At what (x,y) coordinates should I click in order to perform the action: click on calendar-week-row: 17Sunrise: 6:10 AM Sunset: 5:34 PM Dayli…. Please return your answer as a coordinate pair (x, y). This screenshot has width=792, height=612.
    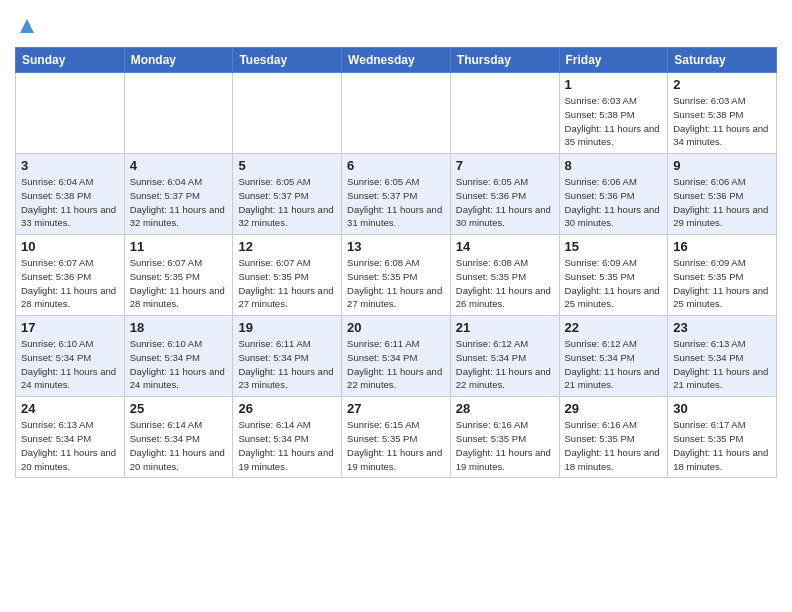
    Looking at the image, I should click on (396, 356).